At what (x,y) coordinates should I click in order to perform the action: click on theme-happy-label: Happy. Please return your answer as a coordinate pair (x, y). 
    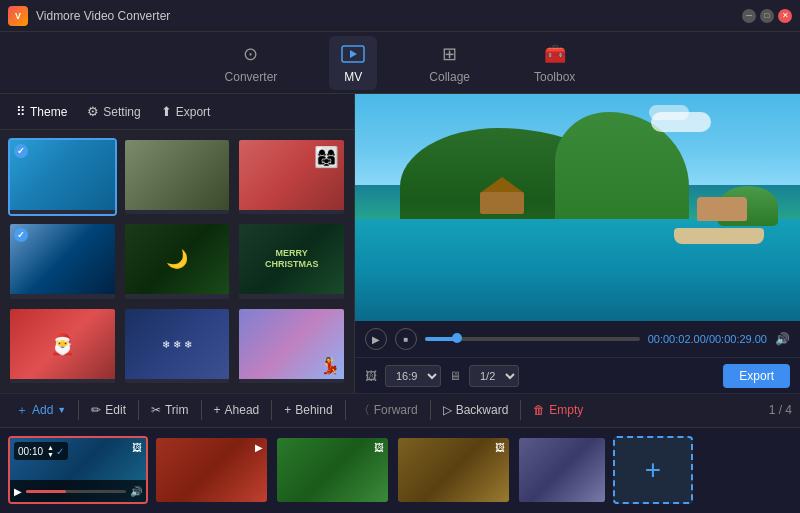
    Looking at the image, I should click on (292, 213).